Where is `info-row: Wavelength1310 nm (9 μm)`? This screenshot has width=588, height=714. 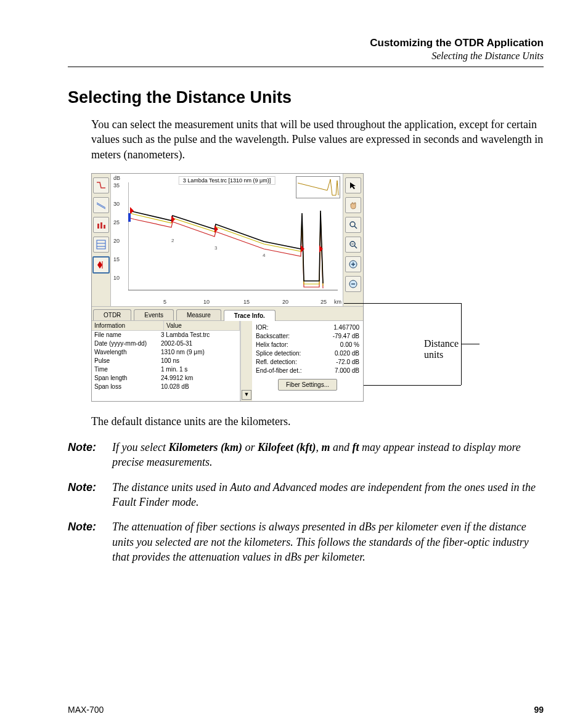 info-row: Wavelength1310 nm (9 μm) is located at coordinates (166, 352).